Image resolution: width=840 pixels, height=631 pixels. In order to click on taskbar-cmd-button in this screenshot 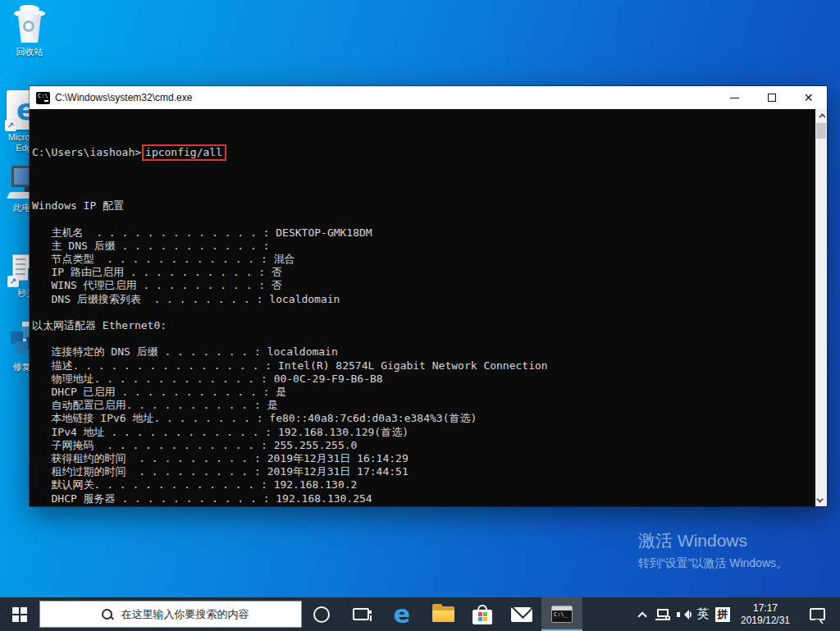, I will do `click(562, 614)`.